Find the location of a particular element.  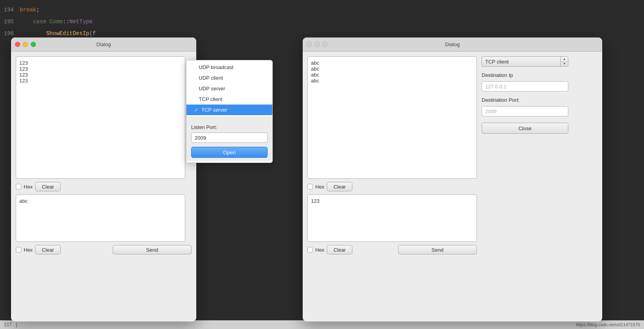

url-label: https://blog.csdn.net/u011471575 is located at coordinates (608, 325).